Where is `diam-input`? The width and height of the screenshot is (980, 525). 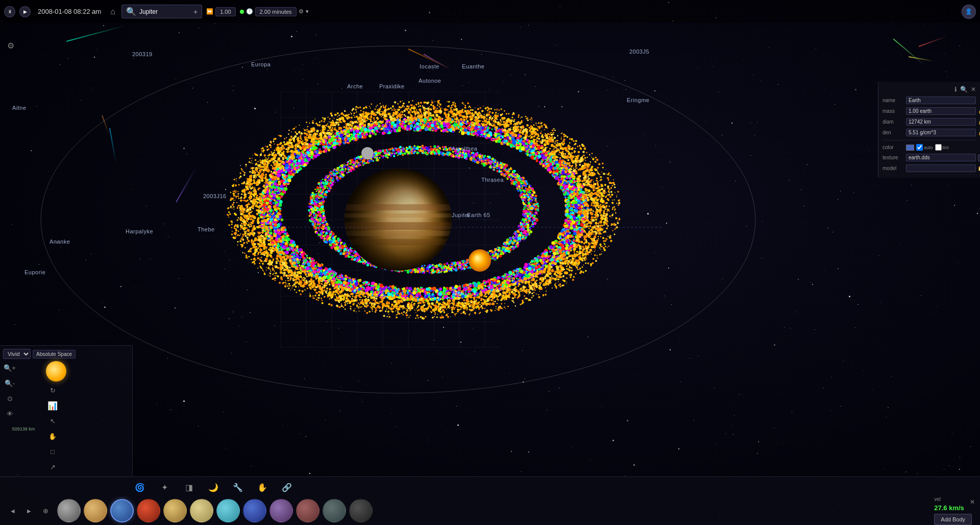 diam-input is located at coordinates (941, 122).